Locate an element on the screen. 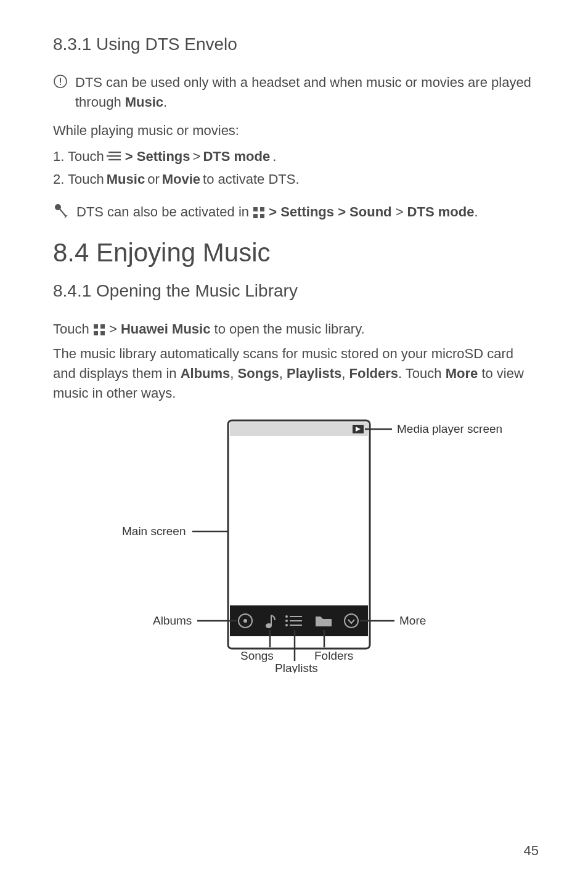 Image resolution: width=588 pixels, height=881 pixels. label-media-player: Media player screen is located at coordinates (450, 429).